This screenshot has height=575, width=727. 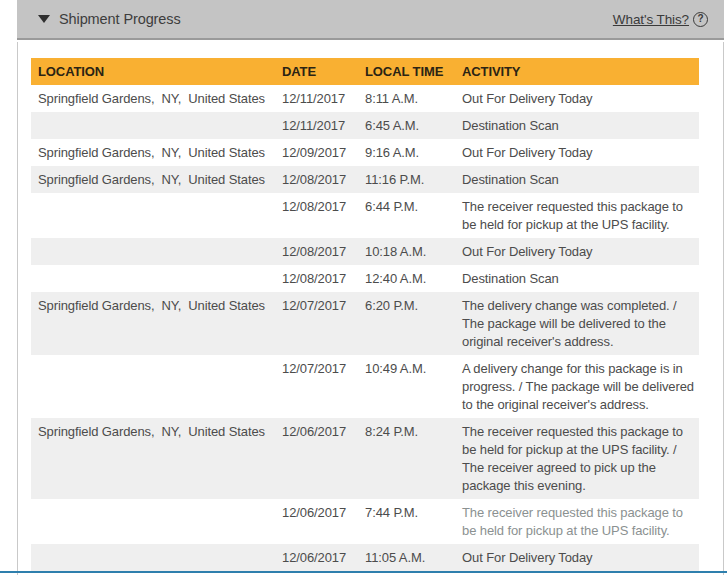 I want to click on table-row: 12/11/2017 6:45 A.M. Destination Scan, so click(x=365, y=126).